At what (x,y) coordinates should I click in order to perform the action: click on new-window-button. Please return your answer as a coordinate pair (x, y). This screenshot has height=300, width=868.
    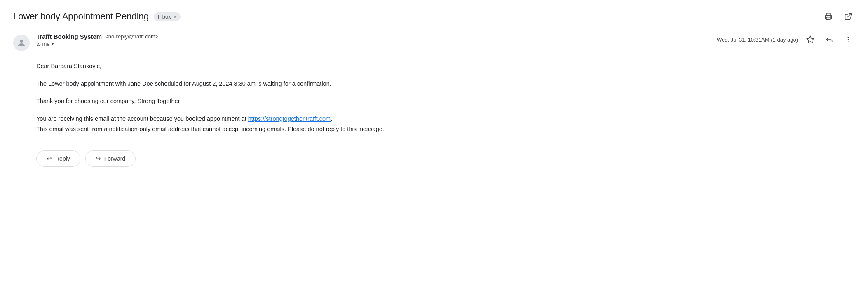
    Looking at the image, I should click on (848, 16).